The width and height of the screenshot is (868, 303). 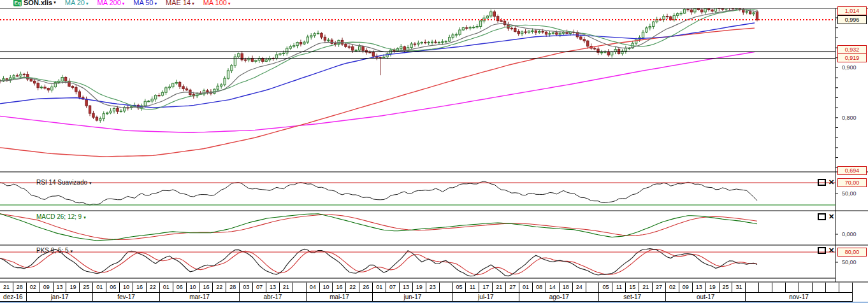 What do you see at coordinates (852, 20) in the screenshot?
I see `price-level-badge: 0,996` at bounding box center [852, 20].